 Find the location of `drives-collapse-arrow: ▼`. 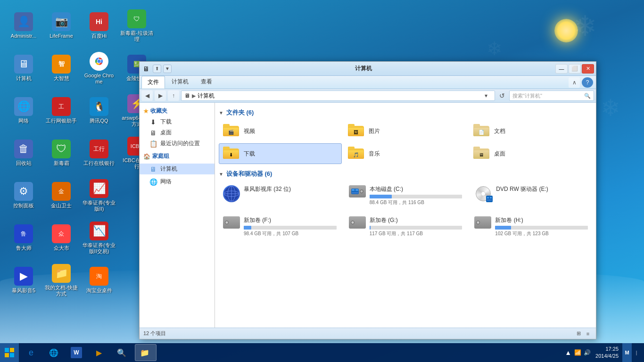

drives-collapse-arrow: ▼ is located at coordinates (221, 174).